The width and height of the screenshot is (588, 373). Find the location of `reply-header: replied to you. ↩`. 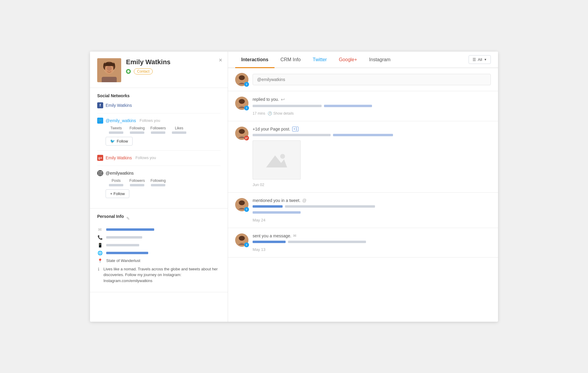

reply-header: replied to you. ↩ is located at coordinates (372, 100).